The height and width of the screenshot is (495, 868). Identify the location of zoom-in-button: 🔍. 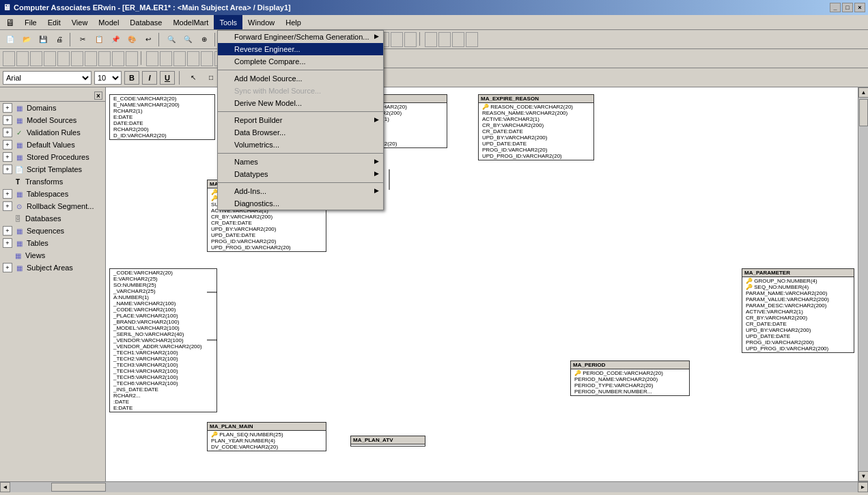
(188, 40).